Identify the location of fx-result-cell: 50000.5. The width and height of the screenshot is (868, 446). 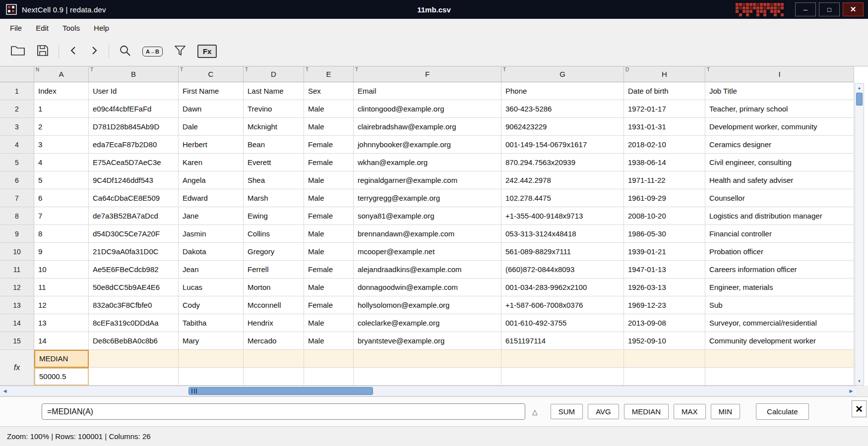
(62, 377).